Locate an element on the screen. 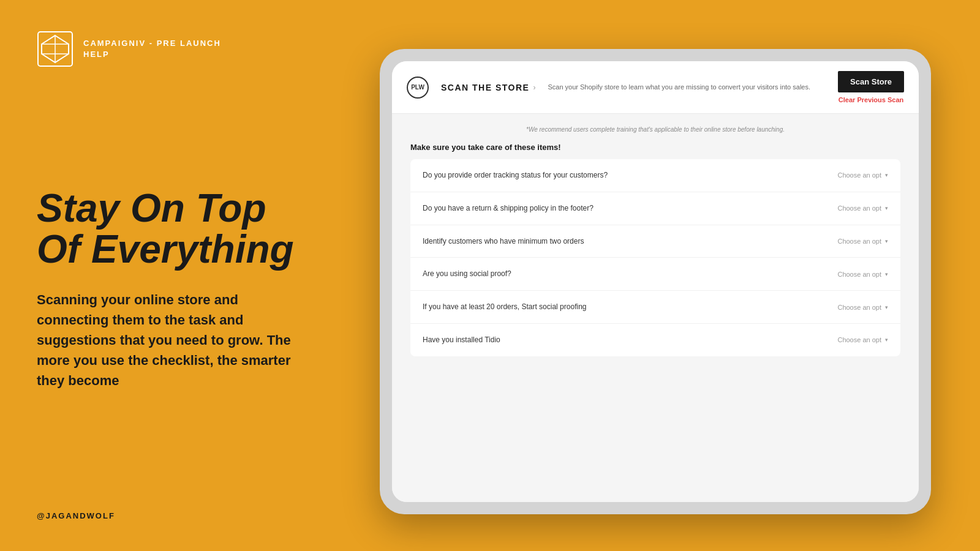 The width and height of the screenshot is (980, 551). checklist-item: Do you have a return & shipping policy i… is located at coordinates (655, 209).